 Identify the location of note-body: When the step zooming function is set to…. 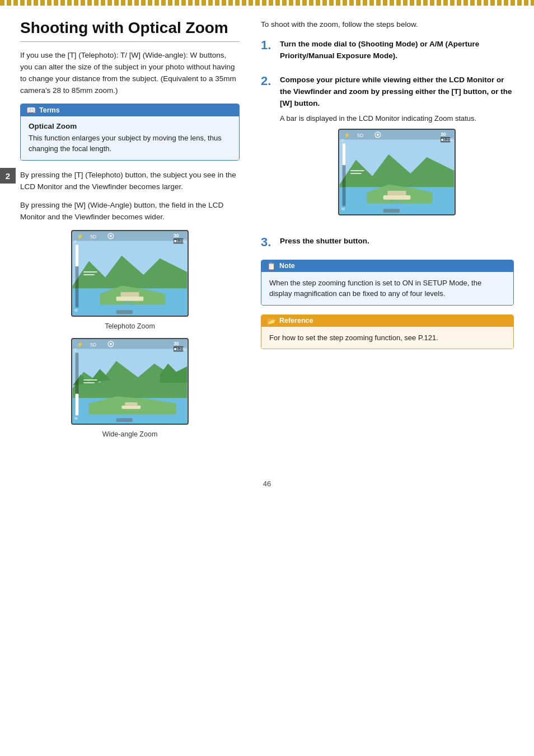
(387, 289).